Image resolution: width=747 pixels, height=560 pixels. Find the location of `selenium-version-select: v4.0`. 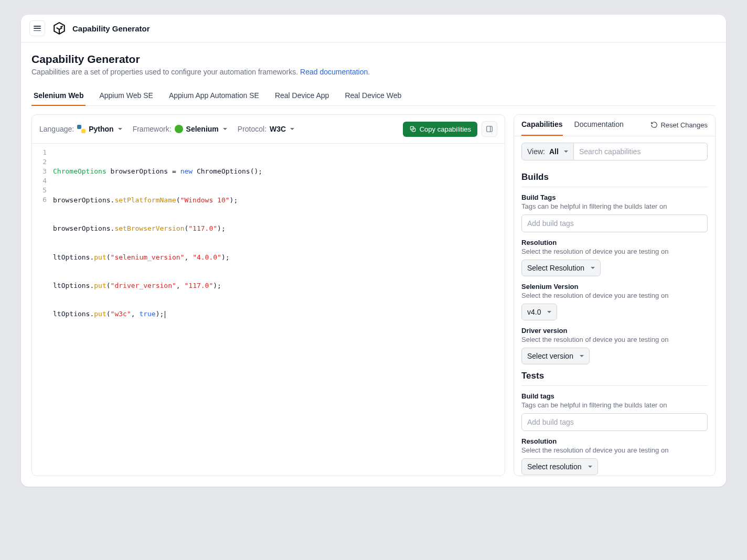

selenium-version-select: v4.0 is located at coordinates (539, 312).